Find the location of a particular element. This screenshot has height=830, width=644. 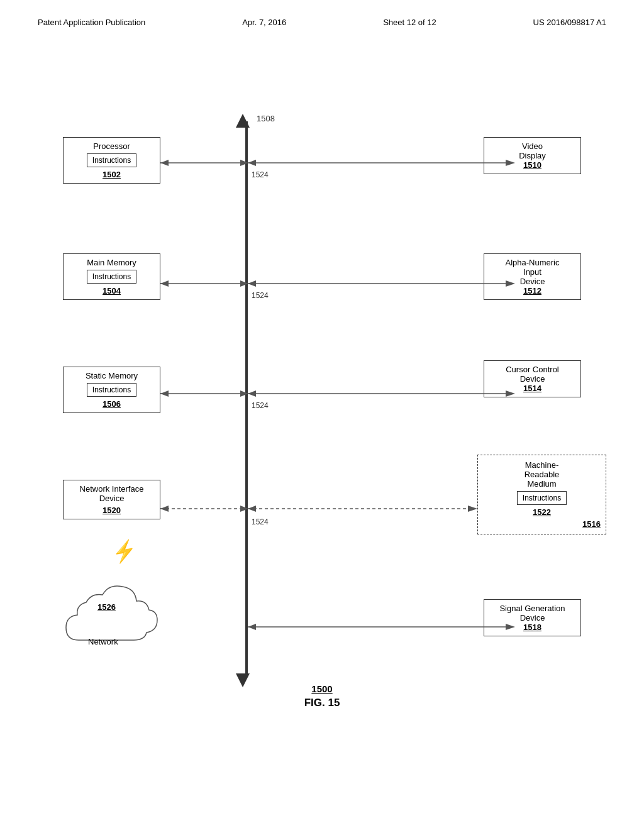

lightning-icon: ⚡ is located at coordinates (125, 551).